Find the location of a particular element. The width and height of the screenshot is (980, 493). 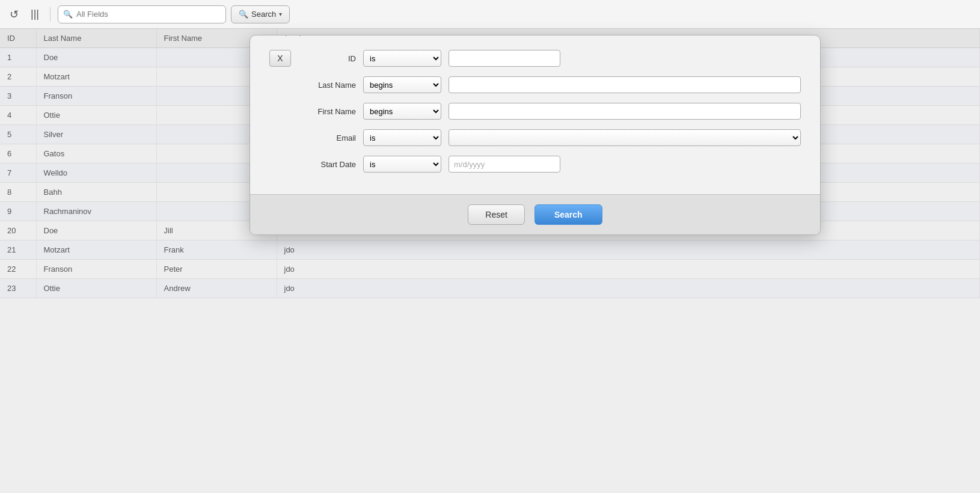

reset-button: Reset is located at coordinates (497, 215).